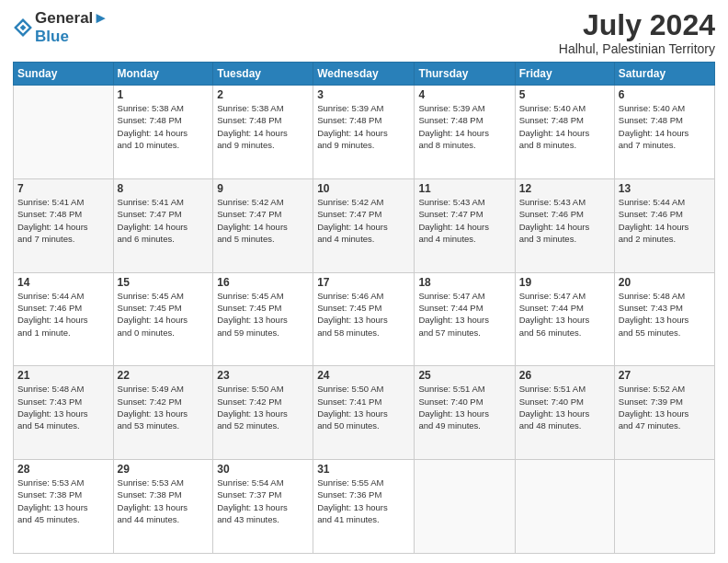 The image size is (728, 563). I want to click on calendar-cell: 21Sunrise: 5:48 AM Sunset: 7:43 PM Dayli…, so click(64, 413).